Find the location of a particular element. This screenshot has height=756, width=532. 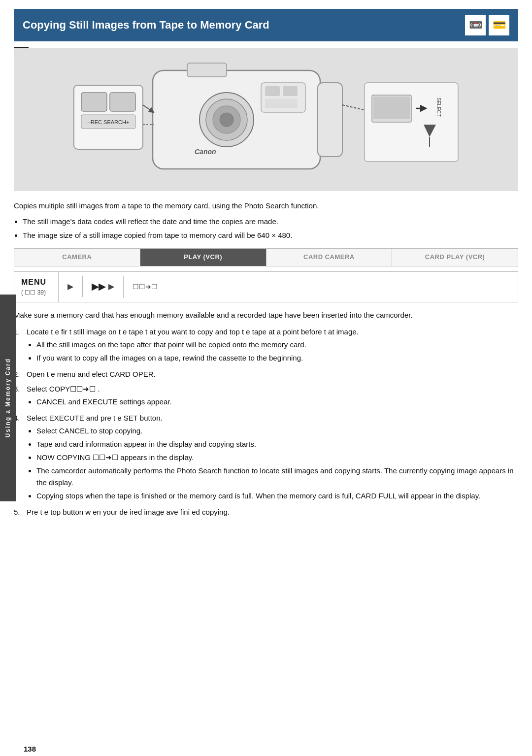

step-4-bullet4: The camcorder automatically performs the… is located at coordinates (277, 477).